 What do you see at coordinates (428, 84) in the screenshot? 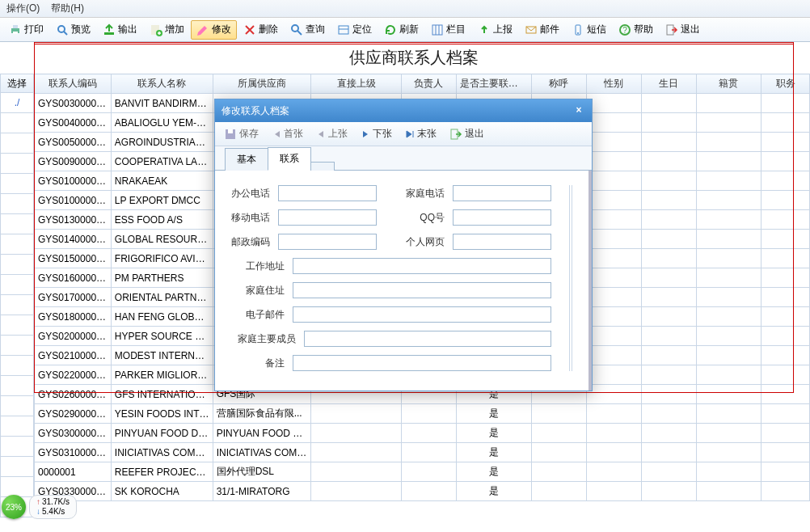
I see `column-header: 负责人` at bounding box center [428, 84].